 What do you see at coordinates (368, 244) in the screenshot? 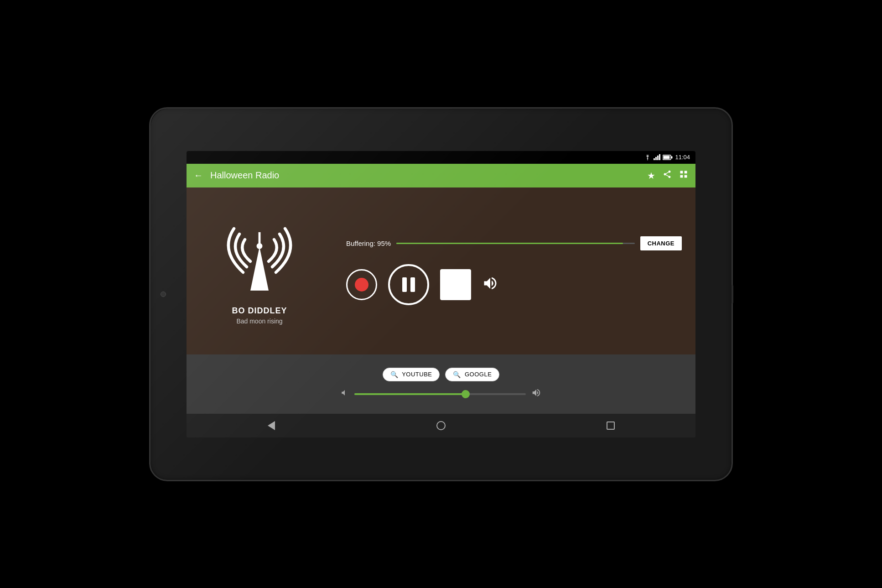
I see `buffering-label: Buffering: 95%` at bounding box center [368, 244].